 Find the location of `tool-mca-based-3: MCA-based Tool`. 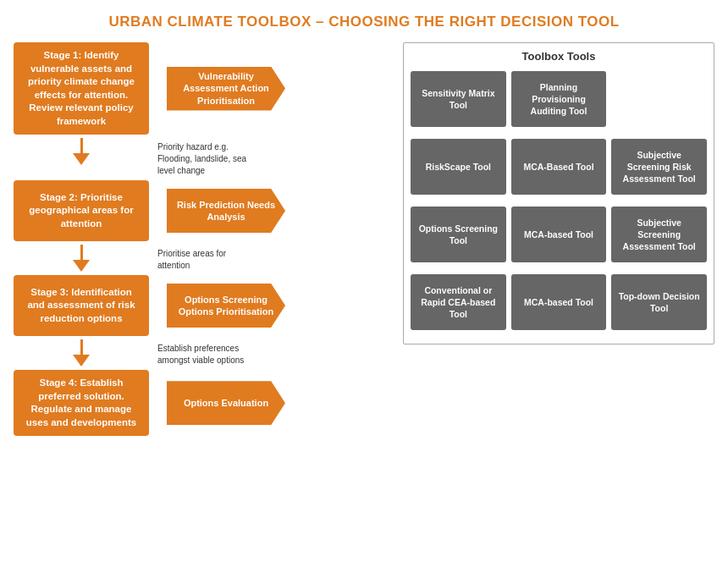

tool-mca-based-3: MCA-based Tool is located at coordinates (559, 302).